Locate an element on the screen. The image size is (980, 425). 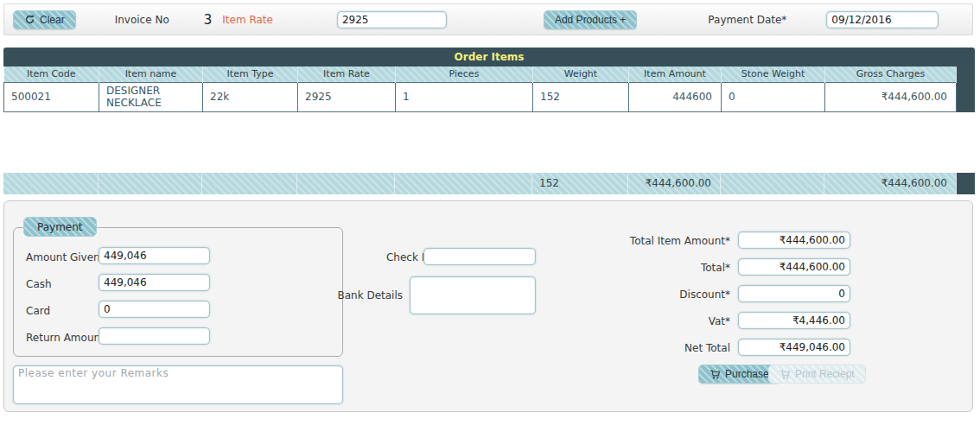
col-header-gross-charges: Gross Charges is located at coordinates (891, 74).